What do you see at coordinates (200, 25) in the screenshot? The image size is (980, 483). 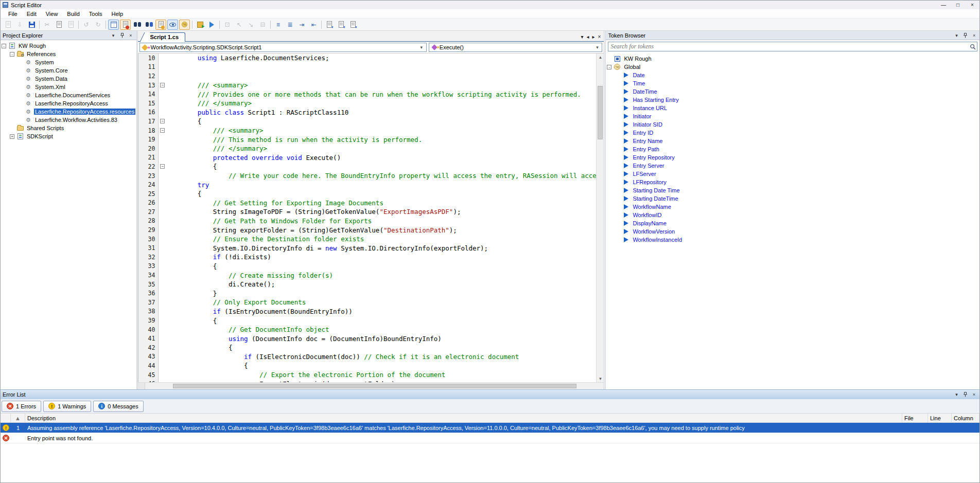 I see `build-button` at bounding box center [200, 25].